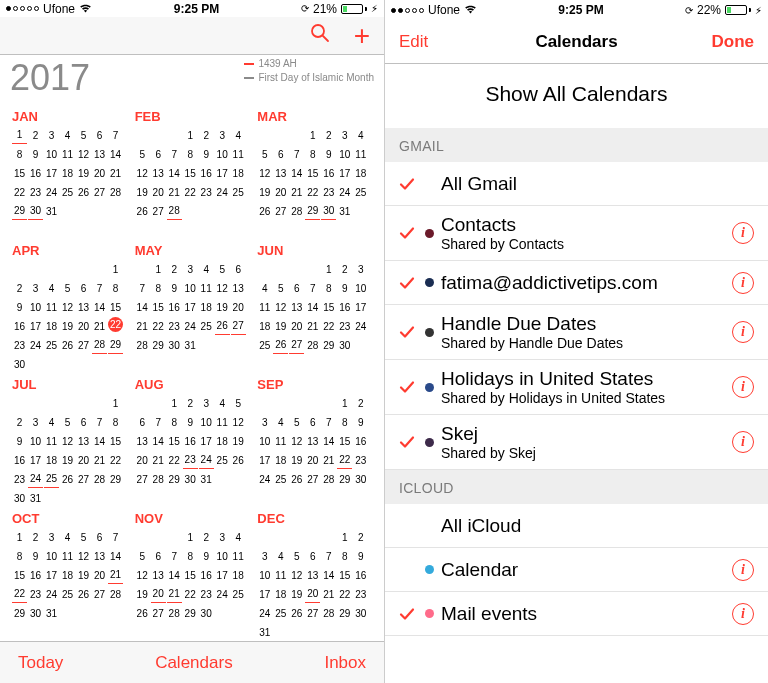 This screenshot has width=768, height=683. I want to click on edit-button: Edit, so click(429, 42).